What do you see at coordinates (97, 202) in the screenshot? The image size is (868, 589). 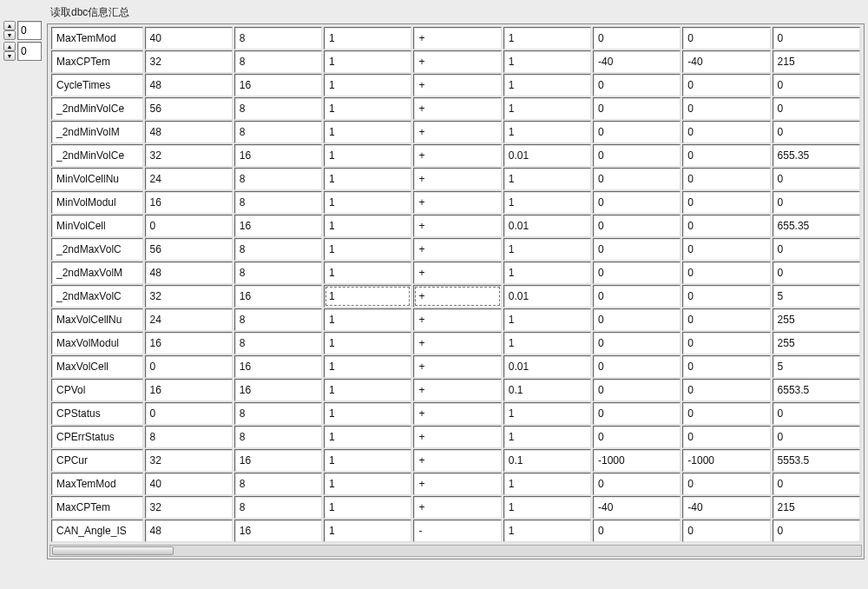 I see `signal-name-cell: MinVolModul` at bounding box center [97, 202].